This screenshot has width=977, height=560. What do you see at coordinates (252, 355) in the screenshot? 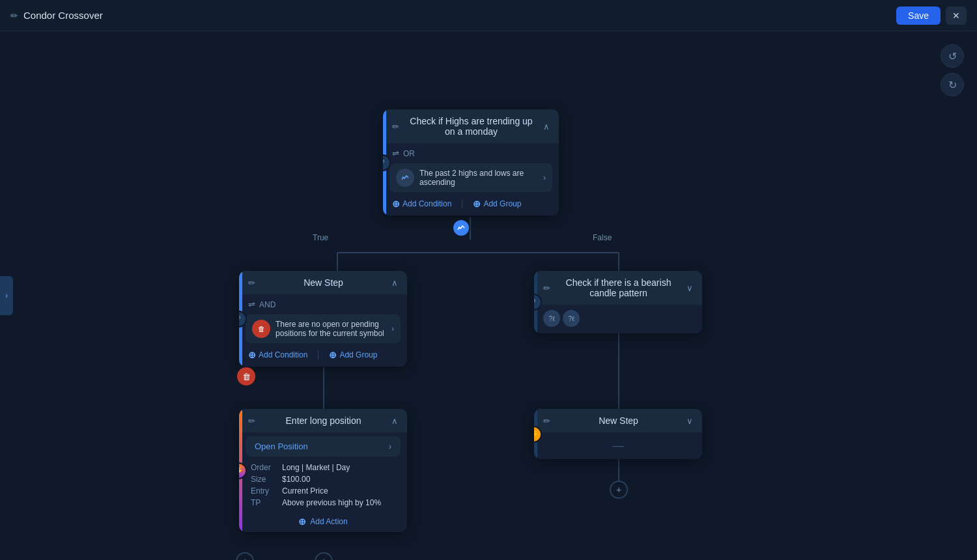
I see `plus-icon-cond2: ⊕` at bounding box center [252, 355].